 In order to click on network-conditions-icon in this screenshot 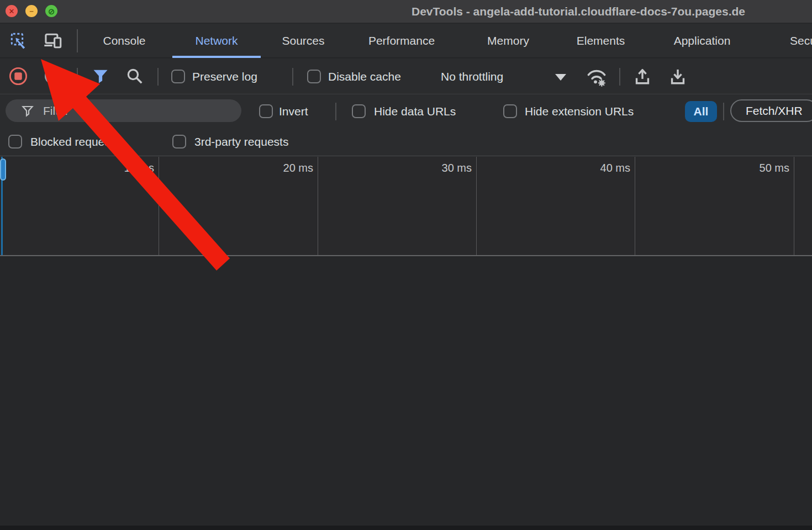, I will do `click(597, 77)`.